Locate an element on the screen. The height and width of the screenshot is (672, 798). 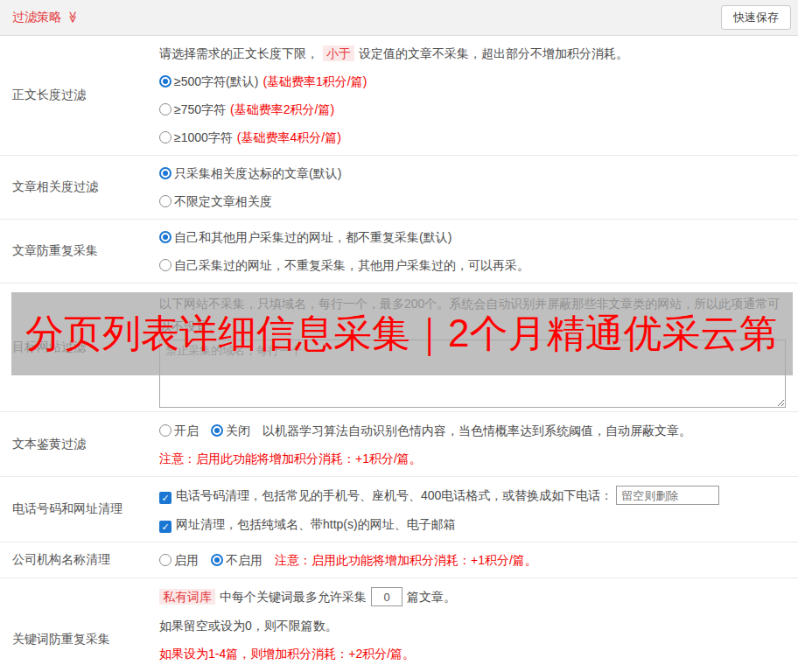
relevance-option-strict: 只采集相关度达标的文章(默认) is located at coordinates (475, 173).